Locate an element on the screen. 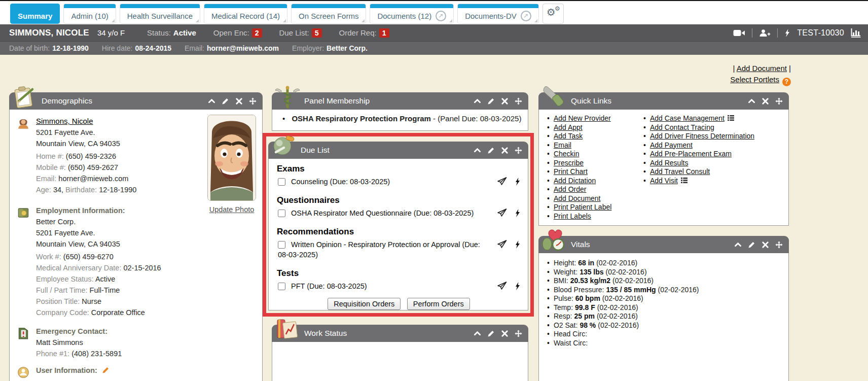  patient-name: SIMMONS, NICOLE is located at coordinates (49, 33).